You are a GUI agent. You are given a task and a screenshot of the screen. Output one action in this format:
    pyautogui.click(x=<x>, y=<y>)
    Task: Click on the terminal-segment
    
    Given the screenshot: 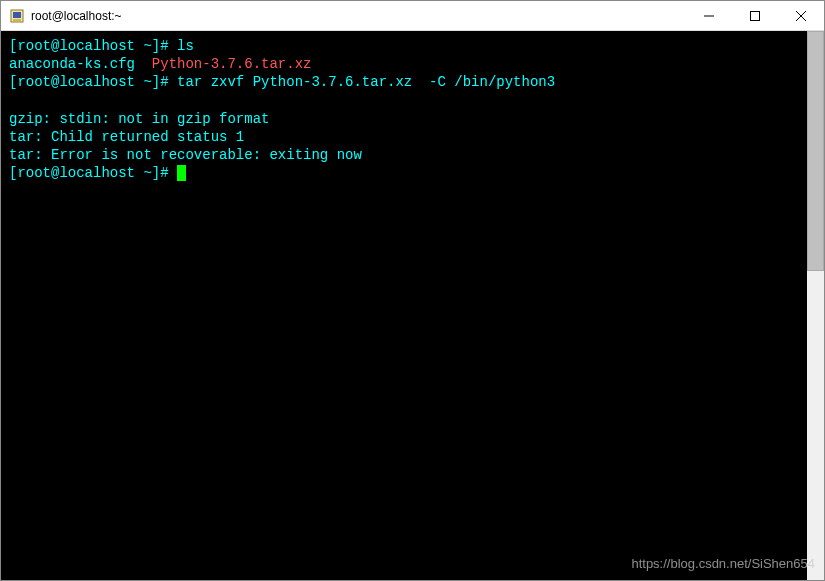 What is the action you would take?
    pyautogui.click(x=13, y=101)
    